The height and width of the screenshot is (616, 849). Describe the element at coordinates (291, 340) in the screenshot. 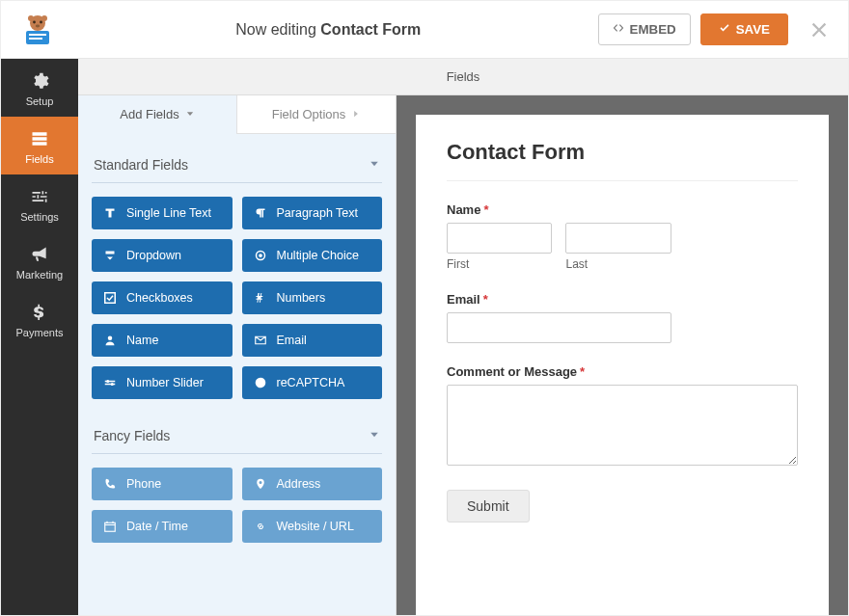

I see `field-button-label: Email` at that location.